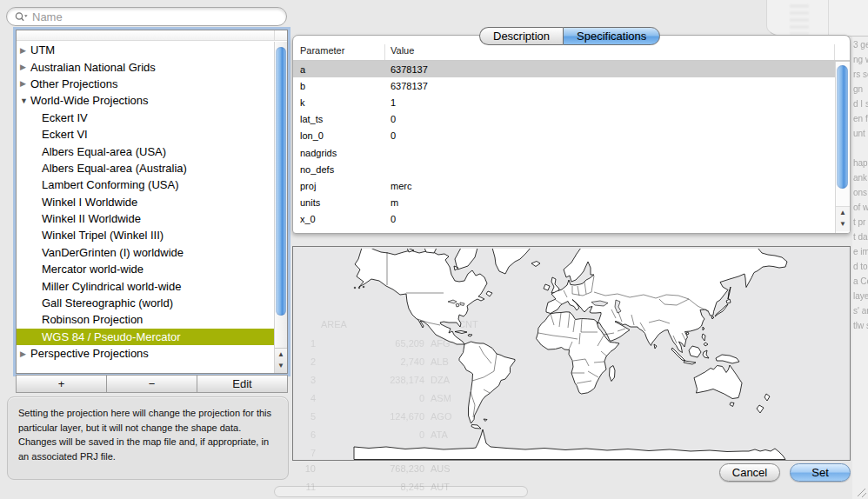 The height and width of the screenshot is (499, 868). I want to click on table-row: no_defs, so click(571, 169).